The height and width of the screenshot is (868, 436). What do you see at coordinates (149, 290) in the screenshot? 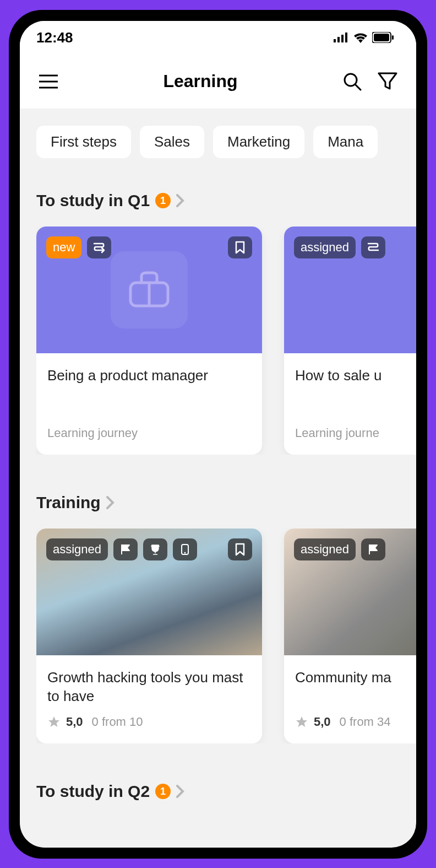
I see `card-cover: new` at bounding box center [149, 290].